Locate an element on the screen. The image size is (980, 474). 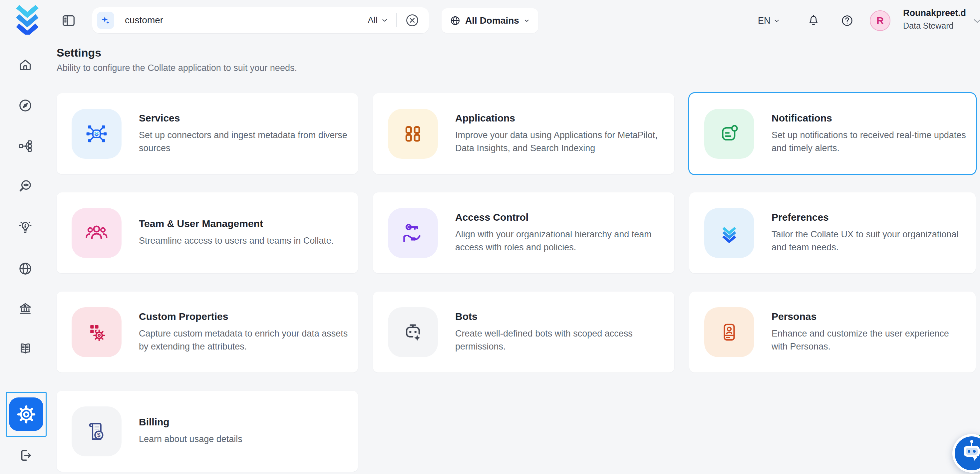
card-description: Set up notifications to received real-ti… is located at coordinates (869, 142).